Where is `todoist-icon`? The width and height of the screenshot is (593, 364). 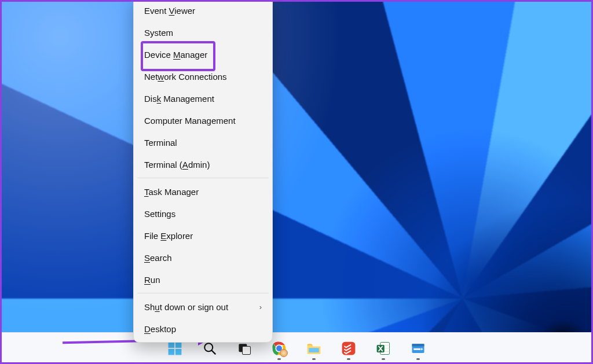 todoist-icon is located at coordinates (349, 348).